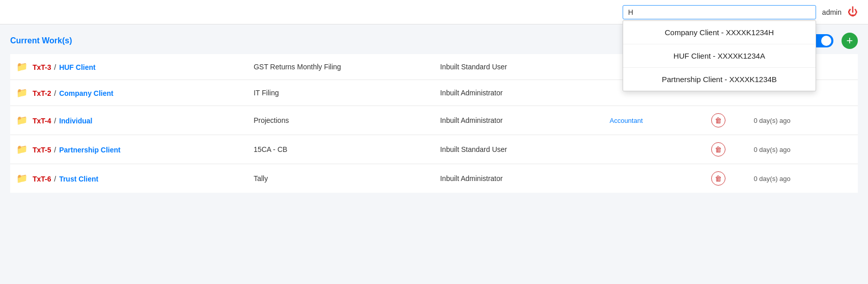 This screenshot has width=868, height=284. Describe the element at coordinates (87, 93) in the screenshot. I see `link-client-name: Company Client` at that location.